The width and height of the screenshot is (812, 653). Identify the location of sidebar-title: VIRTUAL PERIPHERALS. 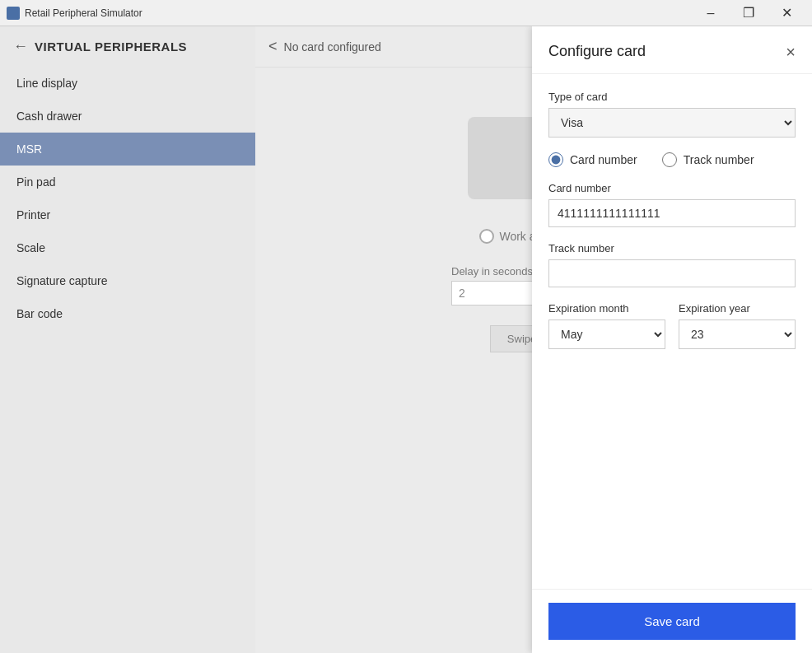
(110, 46).